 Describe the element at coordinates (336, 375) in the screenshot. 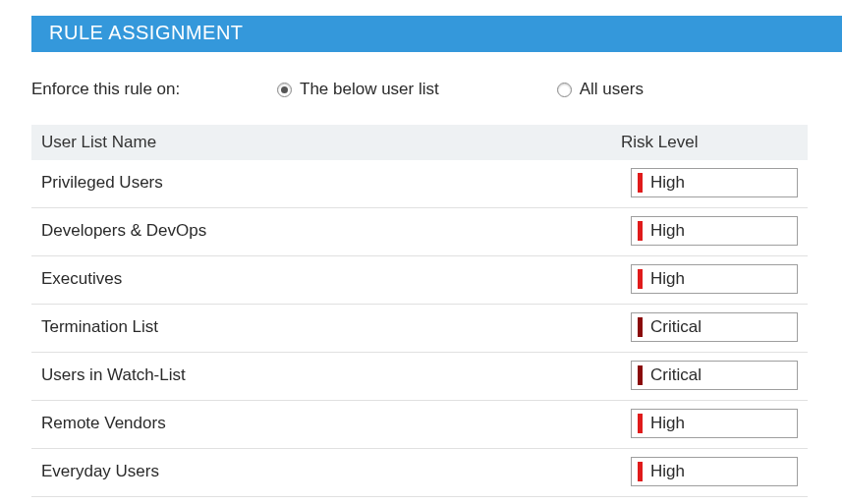

I see `cell-user-list-name: Users in Watch-List` at that location.